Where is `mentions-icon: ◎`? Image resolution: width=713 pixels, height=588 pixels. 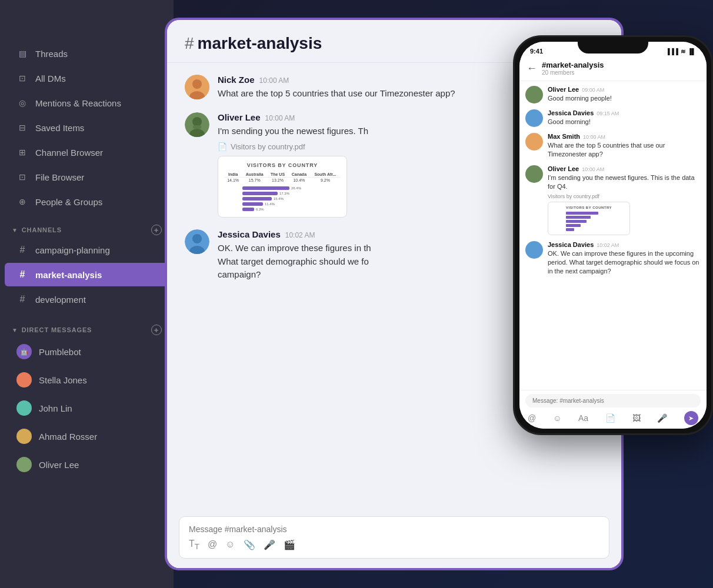
mentions-icon: ◎ is located at coordinates (22, 103).